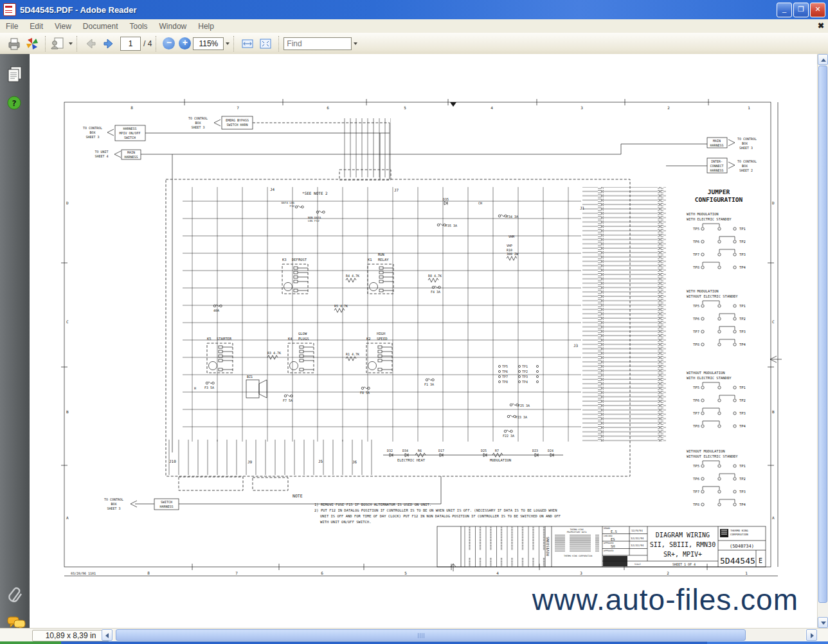 Image resolution: width=828 pixels, height=644 pixels. I want to click on printer-icon, so click(14, 44).